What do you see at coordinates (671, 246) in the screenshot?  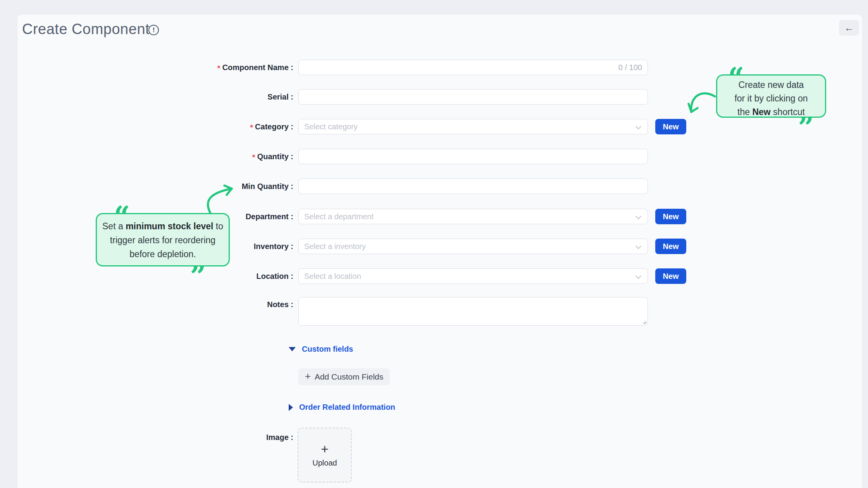 I see `inventory-new-button: New` at bounding box center [671, 246].